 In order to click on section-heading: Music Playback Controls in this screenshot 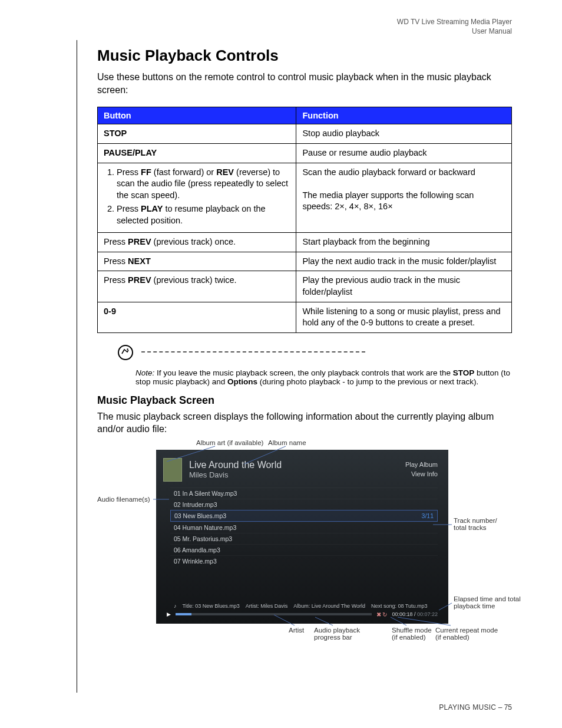, I will do `click(305, 55)`.